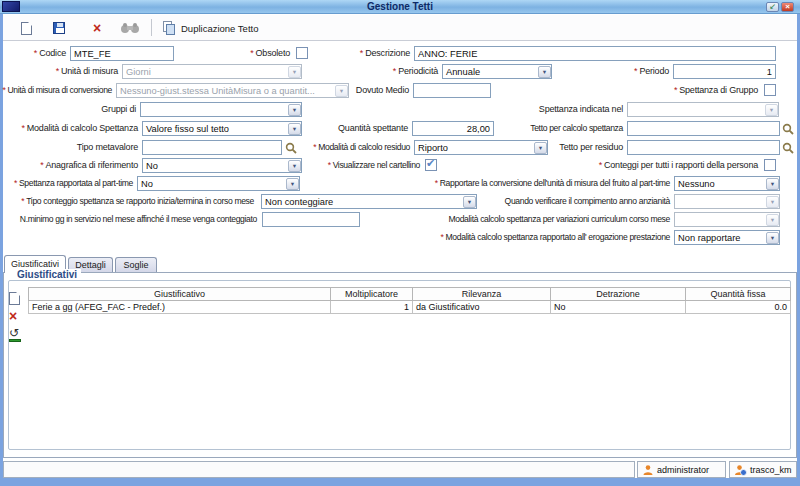 The height and width of the screenshot is (486, 800). What do you see at coordinates (648, 470) in the screenshot?
I see `user-icon` at bounding box center [648, 470].